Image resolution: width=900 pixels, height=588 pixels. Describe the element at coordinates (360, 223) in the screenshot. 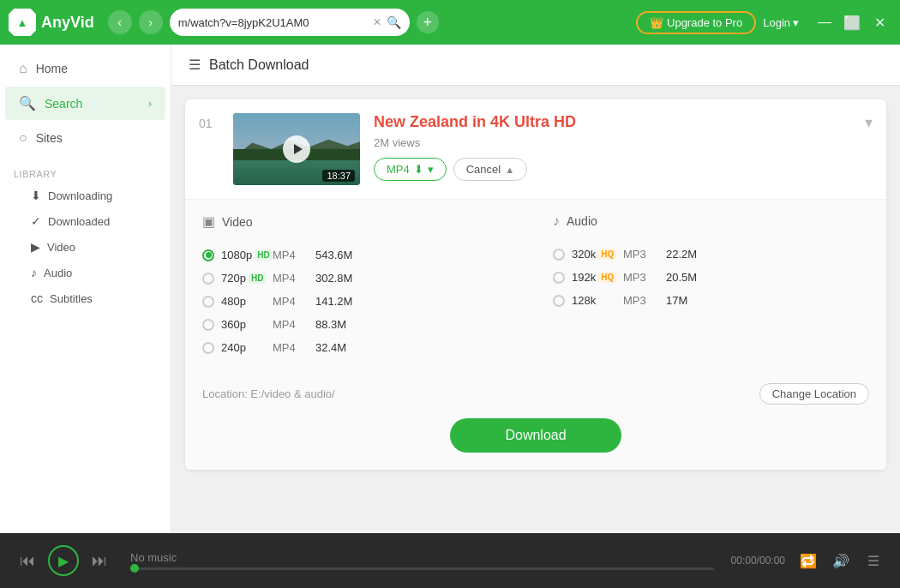

I see `video-col-header: ▣ Video` at that location.